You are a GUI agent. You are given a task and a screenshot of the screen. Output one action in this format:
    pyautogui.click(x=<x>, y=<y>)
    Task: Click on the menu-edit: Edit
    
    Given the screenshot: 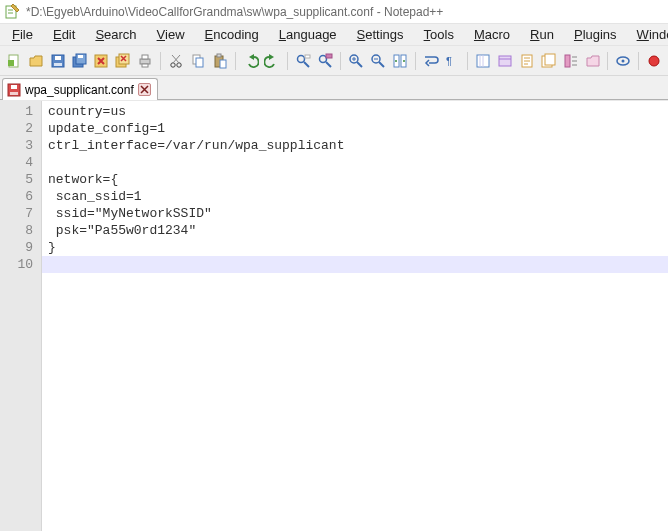 What is the action you would take?
    pyautogui.click(x=64, y=34)
    